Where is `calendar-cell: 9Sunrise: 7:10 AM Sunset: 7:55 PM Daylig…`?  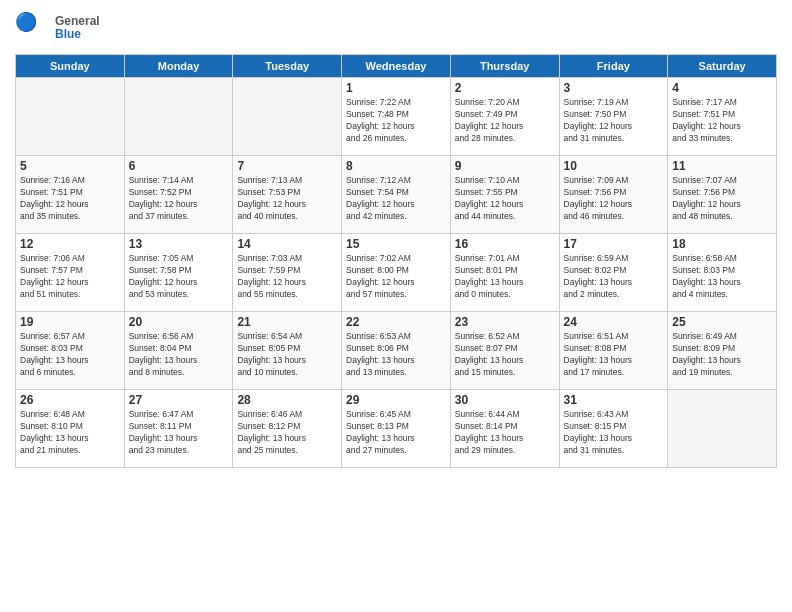
calendar-cell: 9Sunrise: 7:10 AM Sunset: 7:55 PM Daylig… is located at coordinates (504, 195).